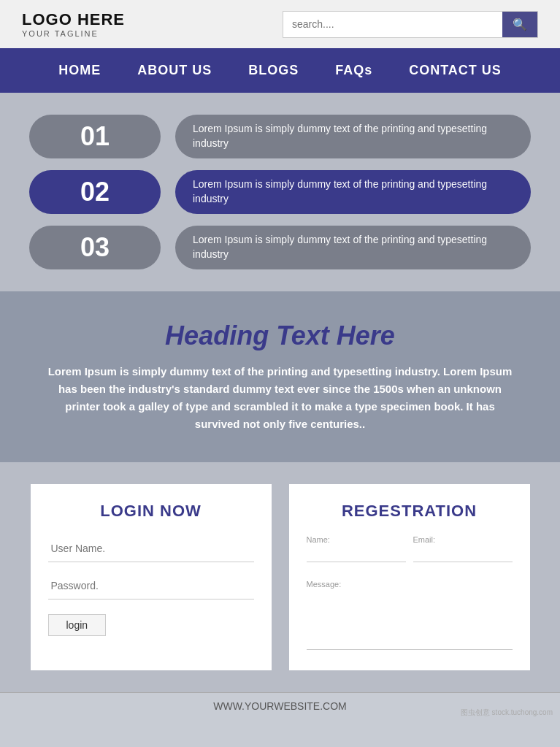 Image resolution: width=560 pixels, height=747 pixels. I want to click on login-title: LOGIN NOW, so click(151, 511).